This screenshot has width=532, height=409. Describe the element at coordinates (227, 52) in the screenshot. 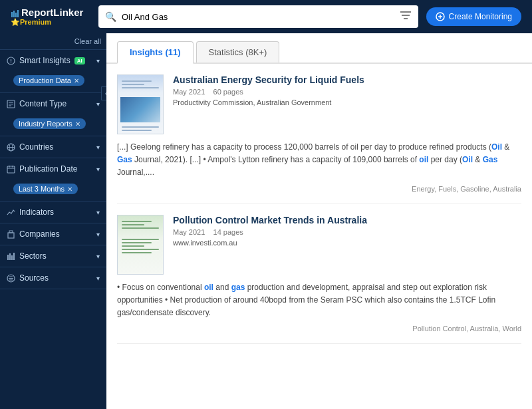

I see `statistics-tab-label: Statistics` at that location.